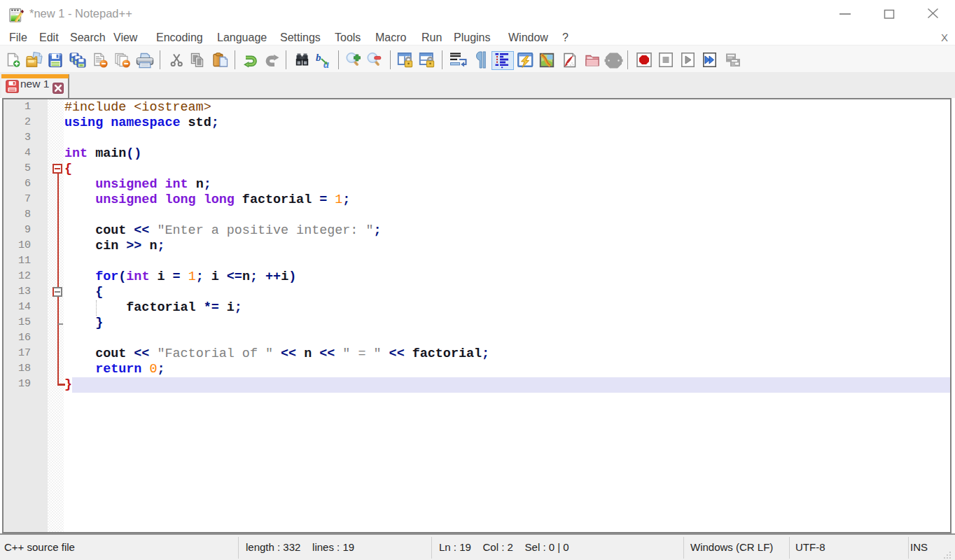  I want to click on svg-text: b, so click(319, 57).